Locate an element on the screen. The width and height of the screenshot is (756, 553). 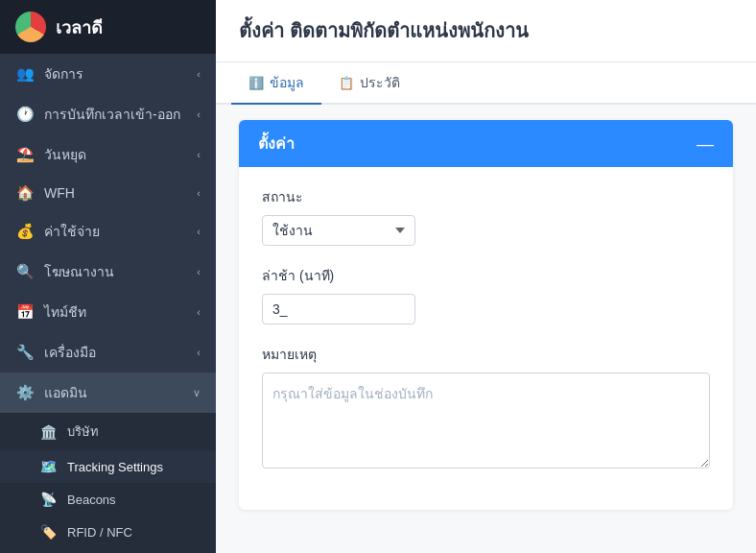
sidebar-item-admin: ⚙️ แอดมิน ∨ is located at coordinates (107, 393).